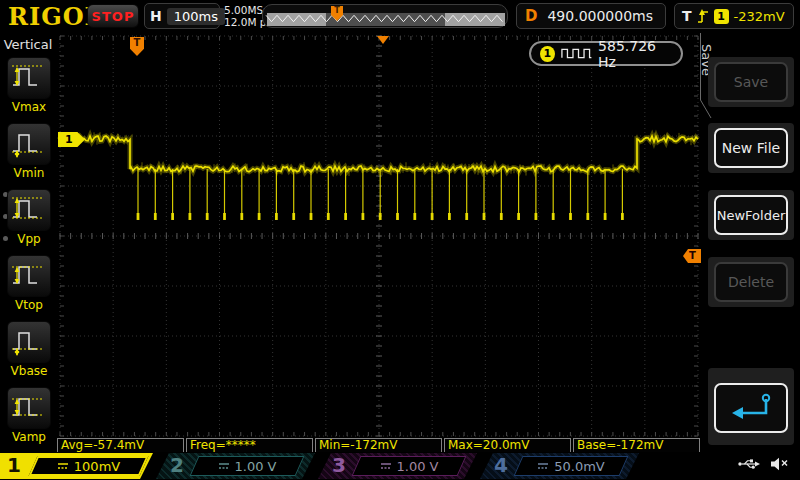 The height and width of the screenshot is (480, 800). I want to click on channel-number: 1, so click(14, 465).